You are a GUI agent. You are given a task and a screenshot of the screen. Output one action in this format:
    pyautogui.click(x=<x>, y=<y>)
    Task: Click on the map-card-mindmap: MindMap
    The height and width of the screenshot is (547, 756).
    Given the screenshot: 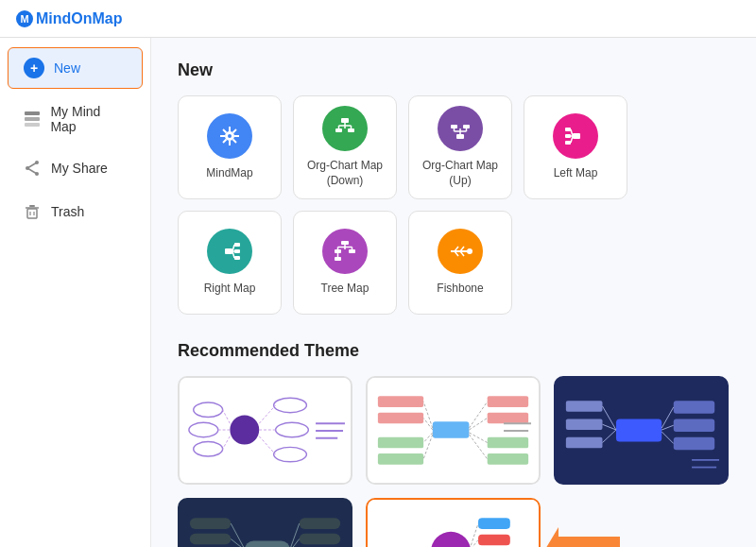 What is the action you would take?
    pyautogui.click(x=230, y=147)
    